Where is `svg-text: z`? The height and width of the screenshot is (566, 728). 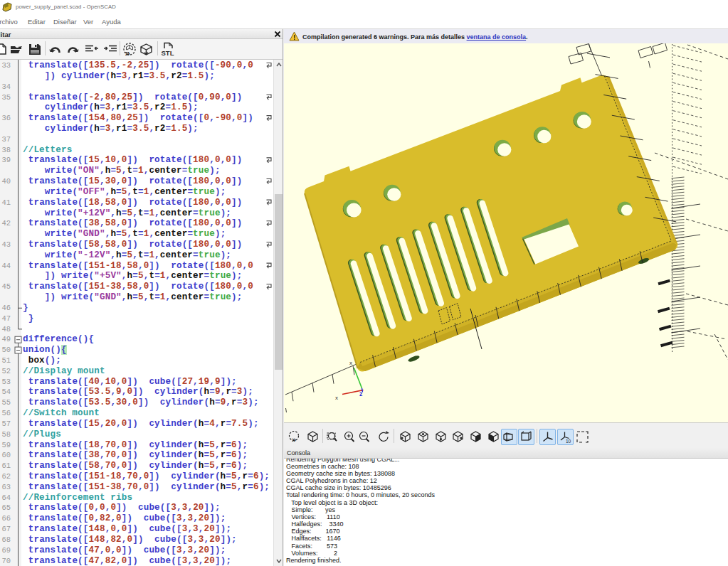
svg-text: z is located at coordinates (361, 394).